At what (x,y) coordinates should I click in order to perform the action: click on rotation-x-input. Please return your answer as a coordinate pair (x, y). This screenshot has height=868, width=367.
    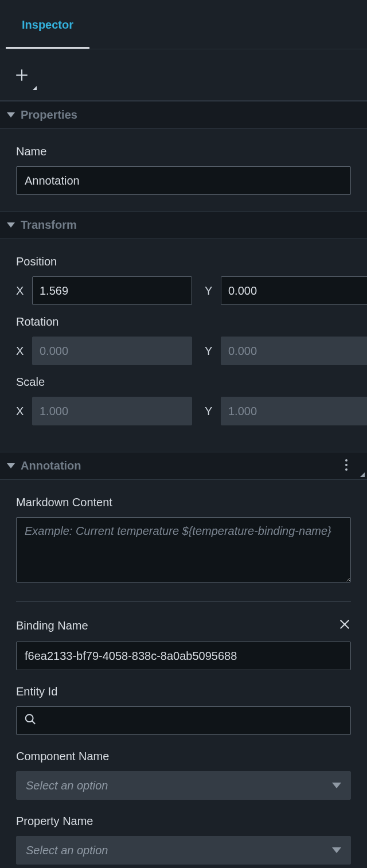
    Looking at the image, I should click on (112, 351).